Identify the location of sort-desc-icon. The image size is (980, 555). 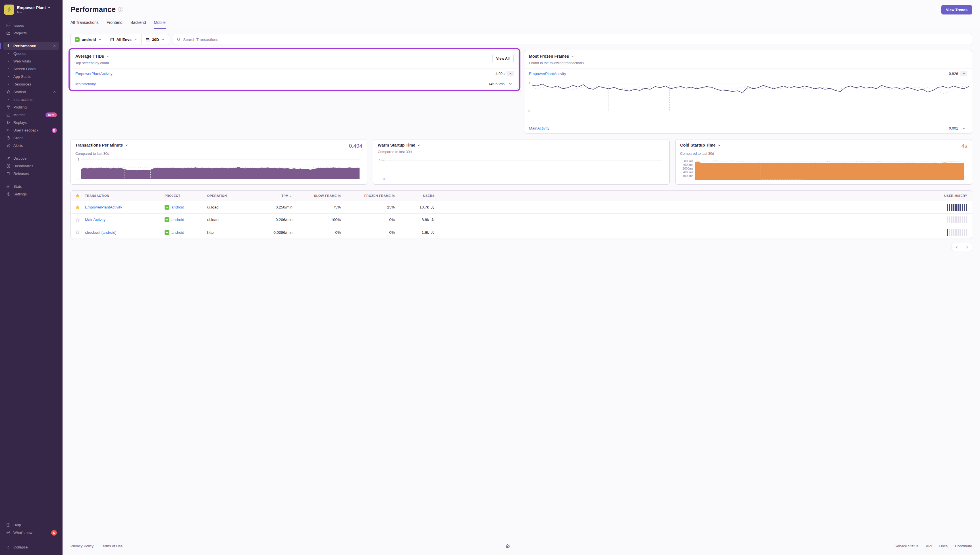
(291, 196).